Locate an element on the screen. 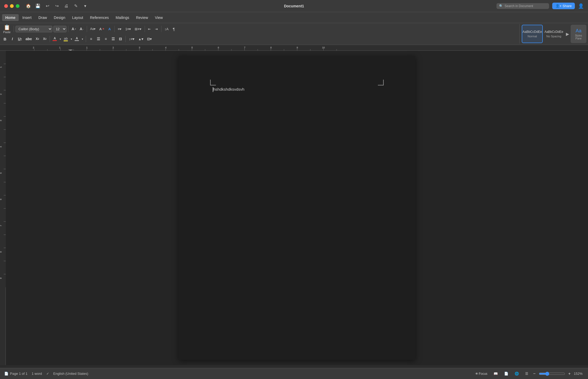 The width and height of the screenshot is (588, 379). char-shading-button: A is located at coordinates (77, 39).